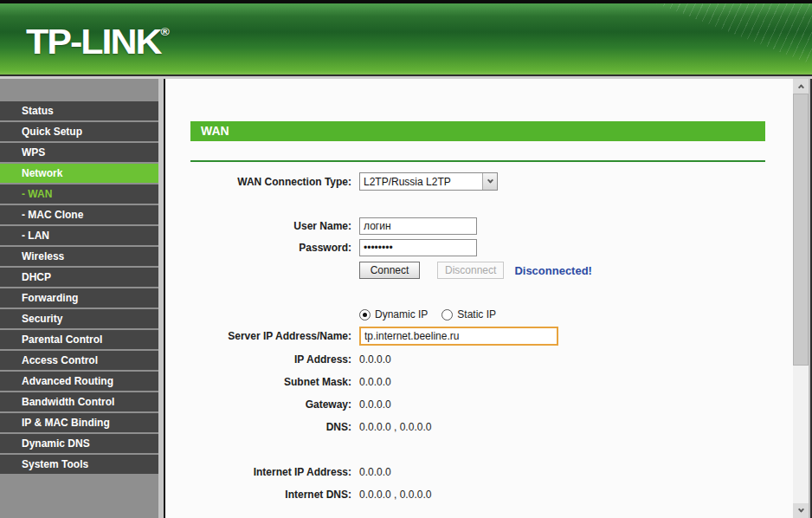 The height and width of the screenshot is (518, 812). Describe the element at coordinates (704, 38) in the screenshot. I see `header-diagonal-lines-decoration` at that location.